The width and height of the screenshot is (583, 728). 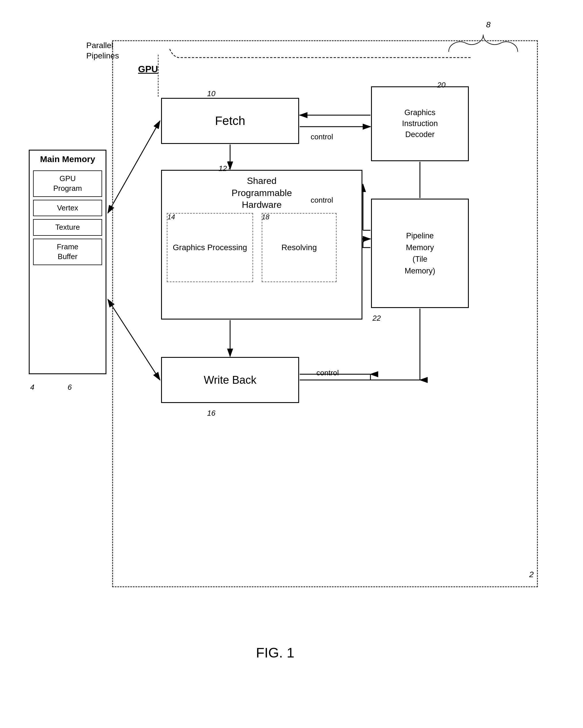 I want to click on ref-20: 20, so click(x=441, y=85).